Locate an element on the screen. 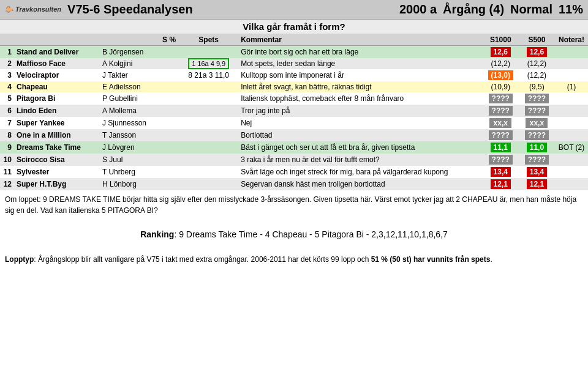 The image size is (588, 383). col-spets: Spets is located at coordinates (208, 40).